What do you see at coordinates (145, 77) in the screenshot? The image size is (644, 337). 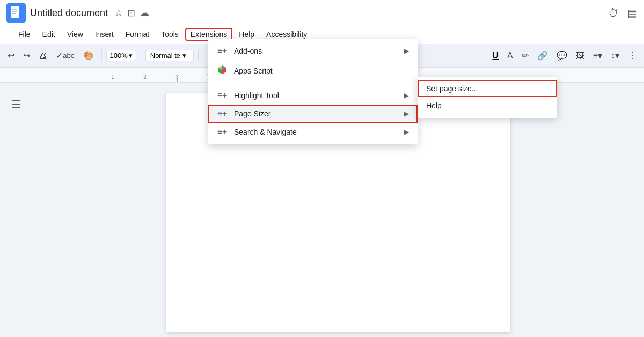 I see `ruler-mark-2: 2` at bounding box center [145, 77].